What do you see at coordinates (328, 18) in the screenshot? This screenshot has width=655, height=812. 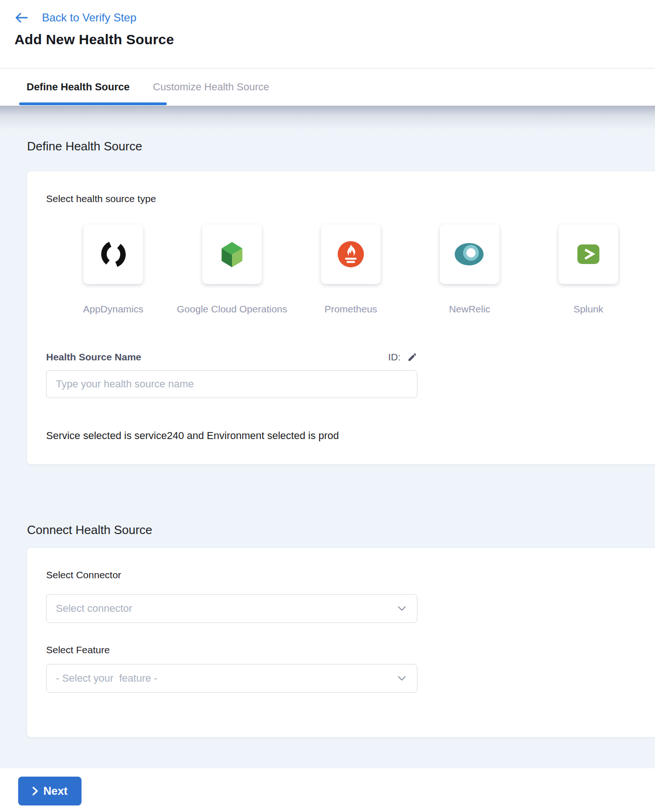 I see `back-to-verify-link: Back to Verify Step` at bounding box center [328, 18].